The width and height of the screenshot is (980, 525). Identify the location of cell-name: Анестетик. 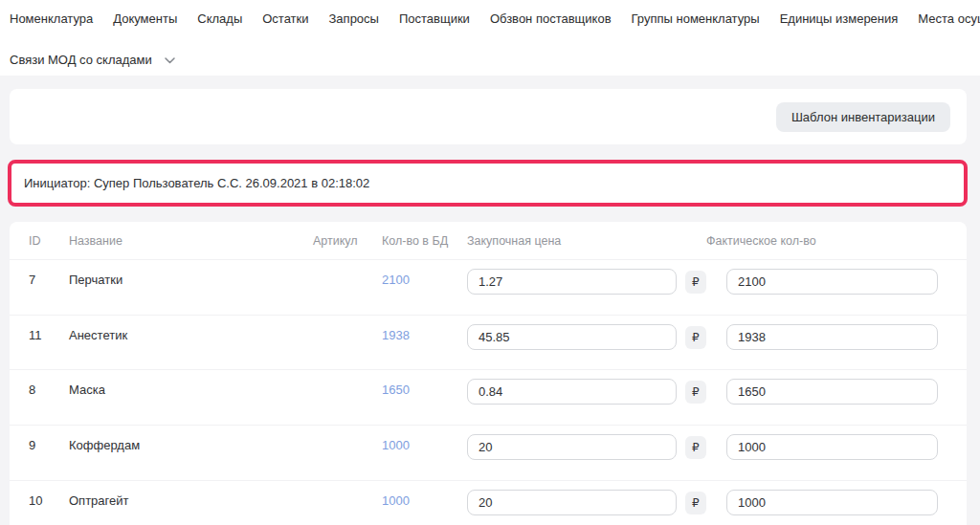
(191, 342).